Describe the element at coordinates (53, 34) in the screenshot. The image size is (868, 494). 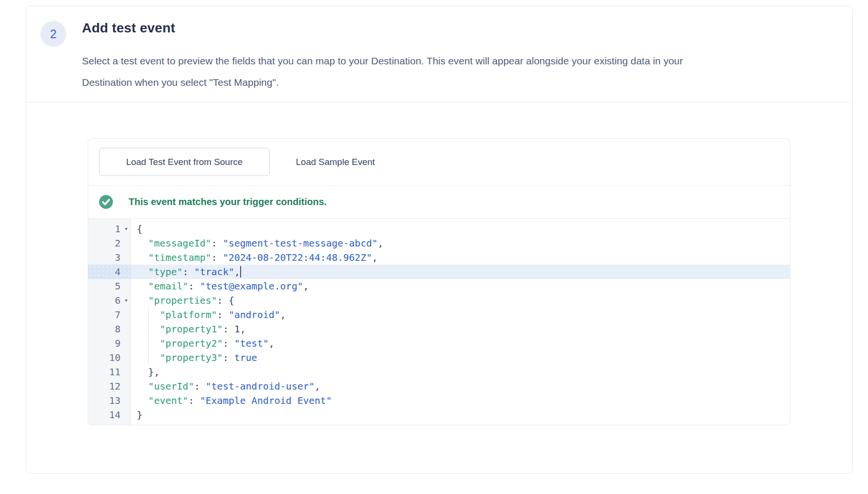
I see `step-number-badge: 2` at that location.